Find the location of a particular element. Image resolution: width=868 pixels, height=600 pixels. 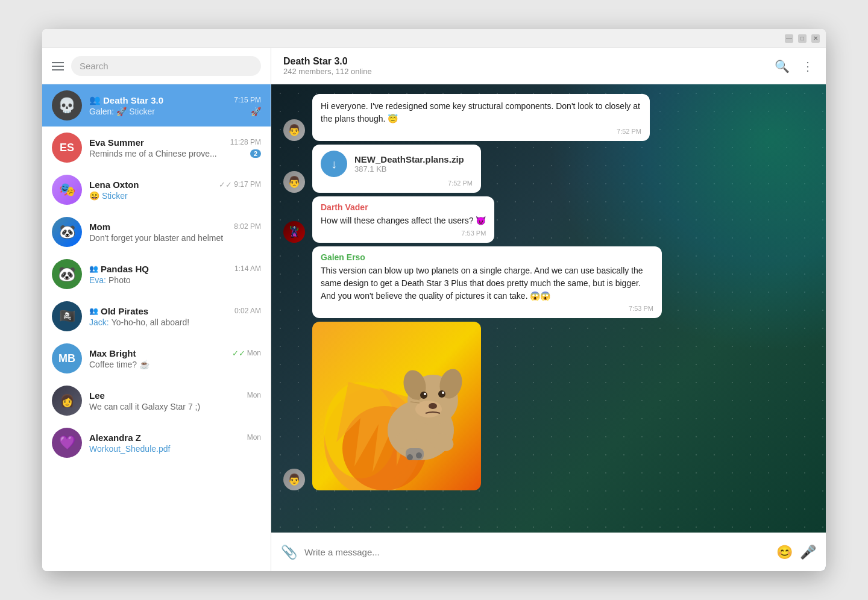

chat-item-pandas-hq: 🐼 👥 Pandas HQ 1:14 AM Eva: Photo is located at coordinates (157, 274).